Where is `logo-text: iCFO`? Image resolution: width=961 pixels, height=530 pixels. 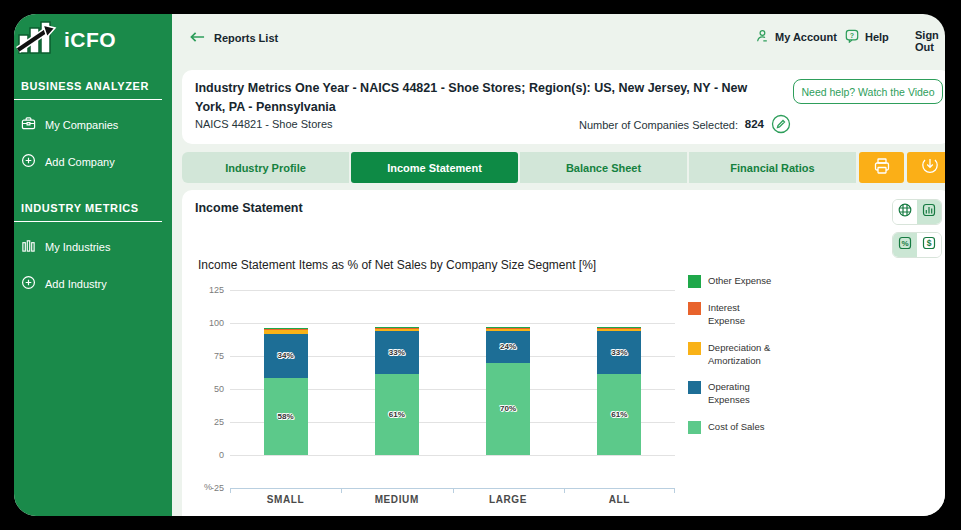 logo-text: iCFO is located at coordinates (90, 40).